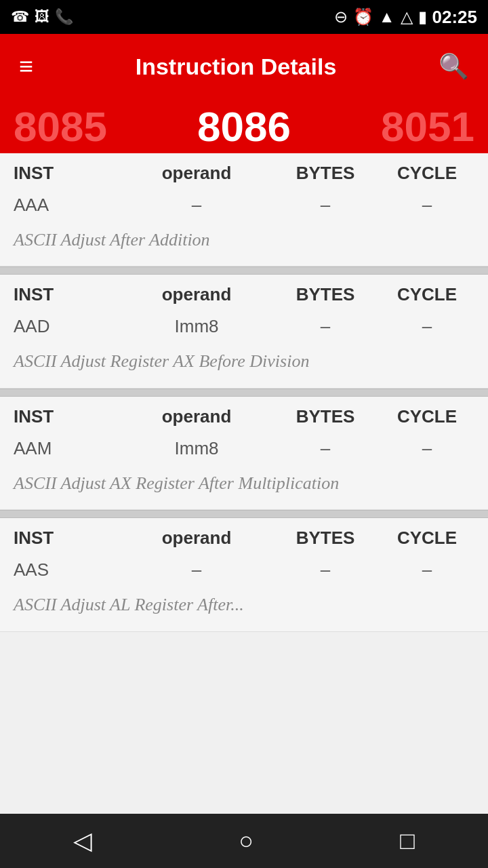 The height and width of the screenshot is (868, 488). Describe the element at coordinates (68, 205) in the screenshot. I see `inst-aaa: AAA` at that location.